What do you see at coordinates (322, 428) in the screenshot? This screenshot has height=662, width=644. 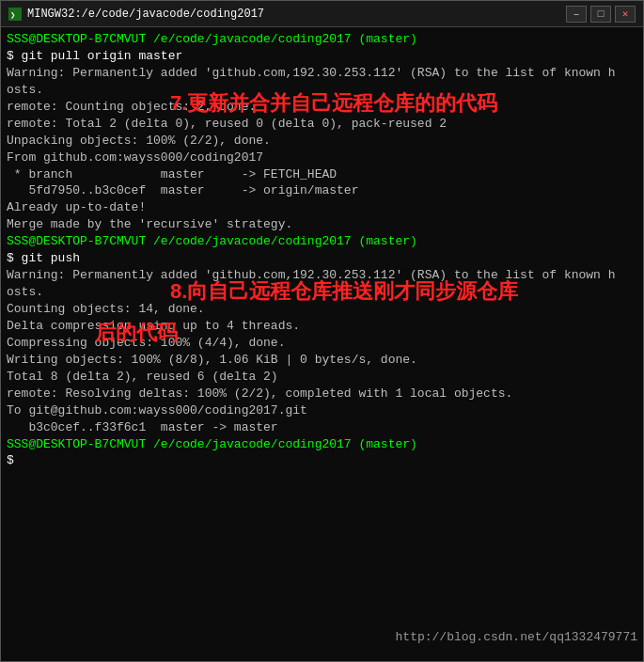 I see `terminal-line: b3c0cef..f33f6c1 master -> master` at bounding box center [322, 428].